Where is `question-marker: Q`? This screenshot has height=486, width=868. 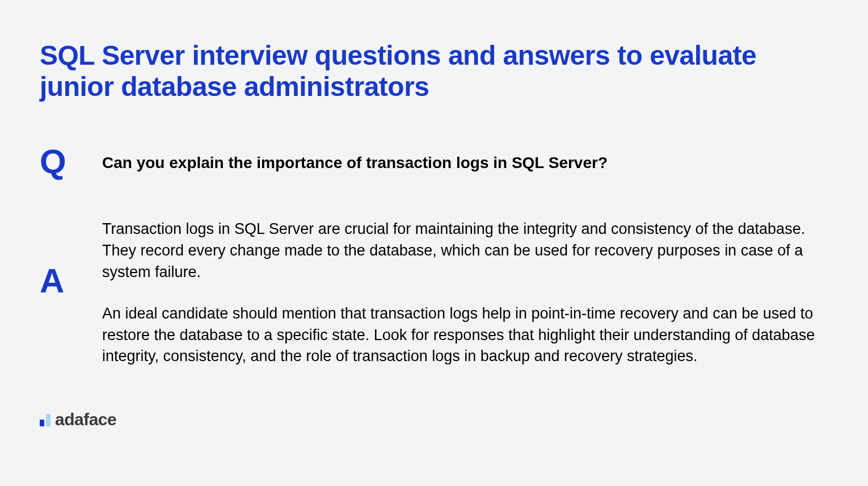
question-marker: Q is located at coordinates (71, 162).